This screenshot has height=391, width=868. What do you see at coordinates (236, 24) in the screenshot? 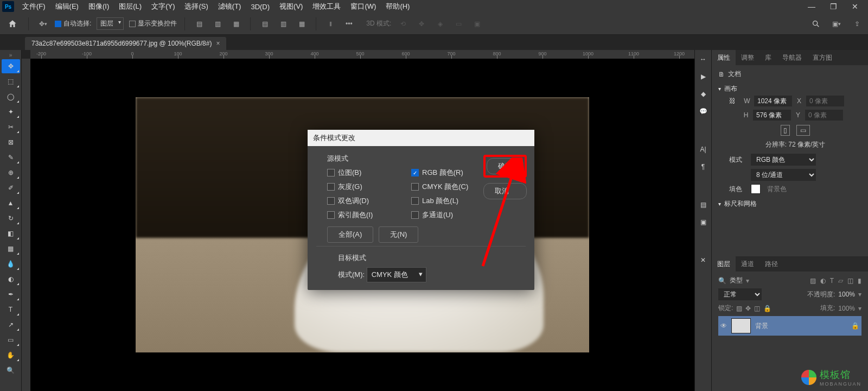
I see `align-right-icon: ▦` at bounding box center [236, 24].